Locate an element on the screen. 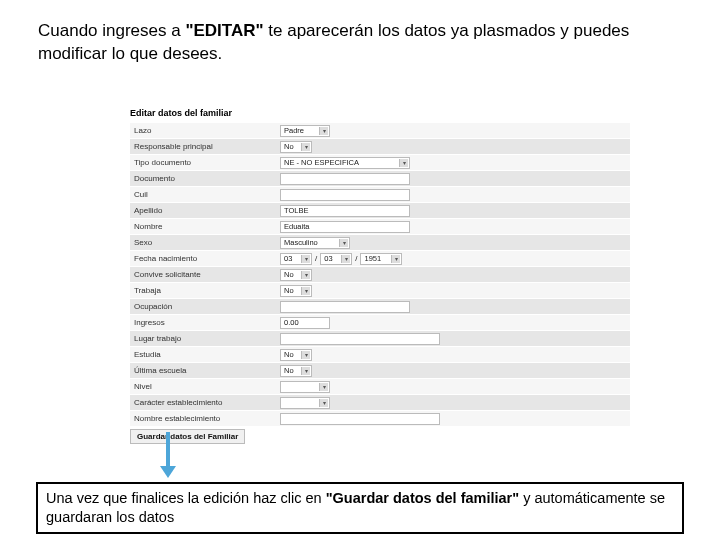  input-cuil is located at coordinates (345, 195).